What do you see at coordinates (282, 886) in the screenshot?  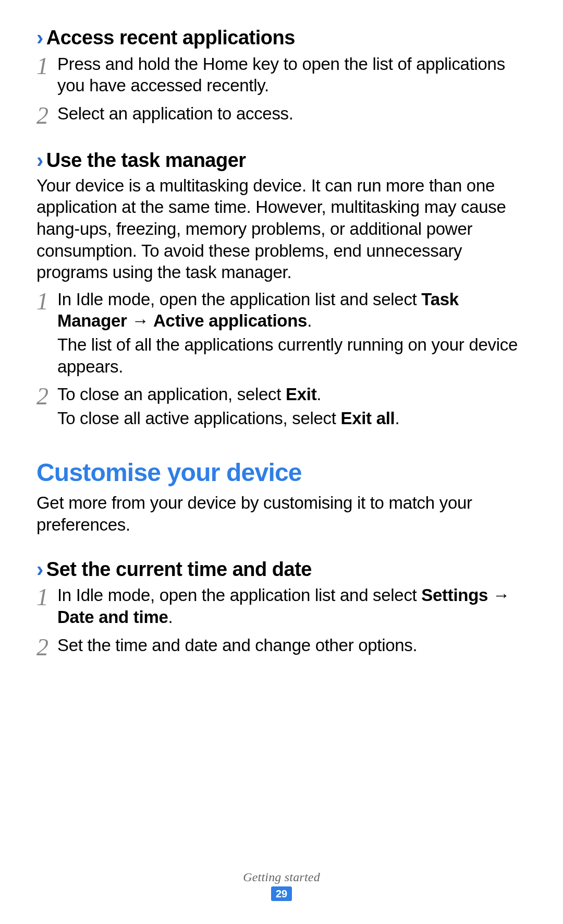 I see `page-footer: Getting started 29` at bounding box center [282, 886].